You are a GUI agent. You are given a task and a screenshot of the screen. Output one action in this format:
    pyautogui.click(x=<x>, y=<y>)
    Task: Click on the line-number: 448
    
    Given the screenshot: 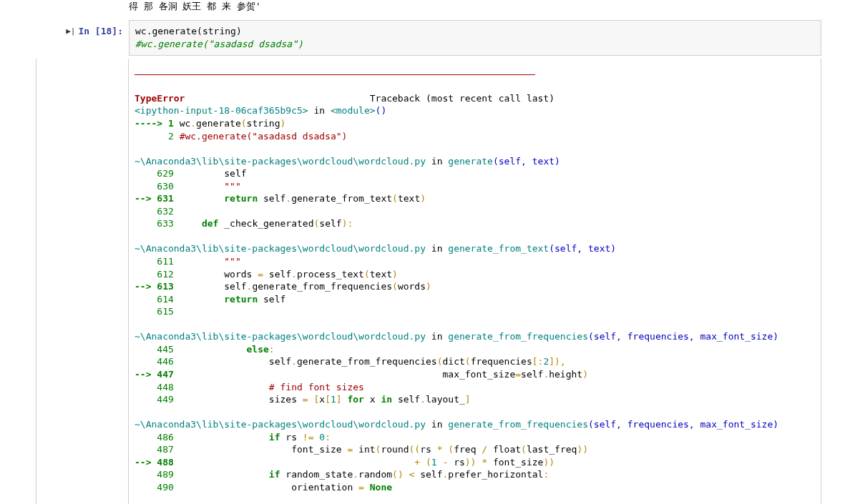 What is the action you would take?
    pyautogui.click(x=155, y=387)
    